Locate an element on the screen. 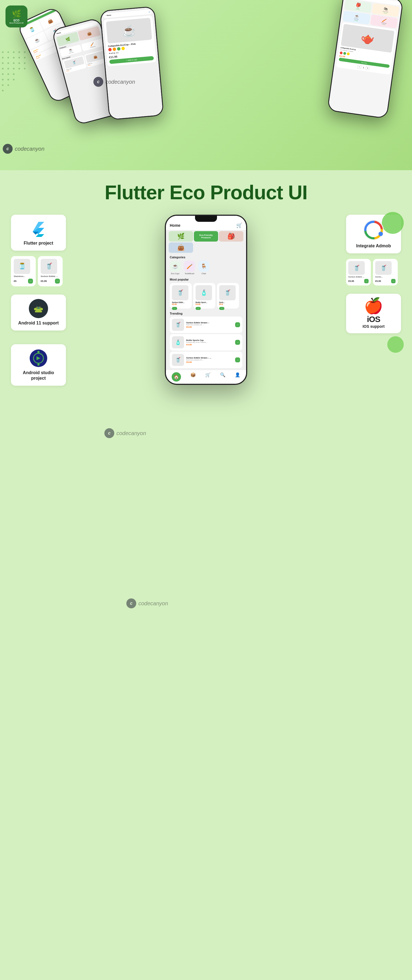 The width and height of the screenshot is (412, 980). pop-img-3: 🥤 is located at coordinates (228, 293).